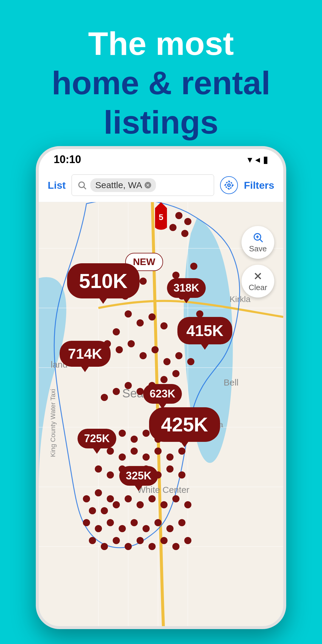  What do you see at coordinates (97, 439) in the screenshot?
I see `price-bubble-725k: 725K` at bounding box center [97, 439].